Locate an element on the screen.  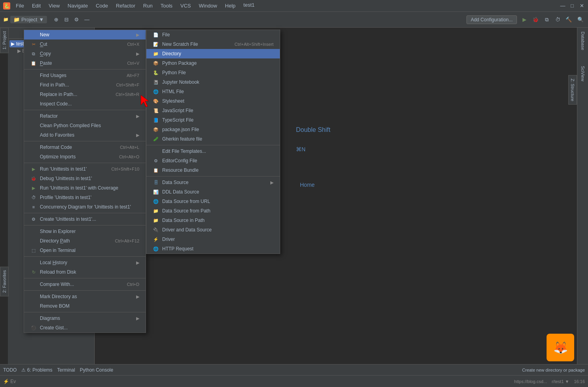
context-menu-replace-in-path: Replace in Path... Ctrl+Shift+R is located at coordinates (85, 94).